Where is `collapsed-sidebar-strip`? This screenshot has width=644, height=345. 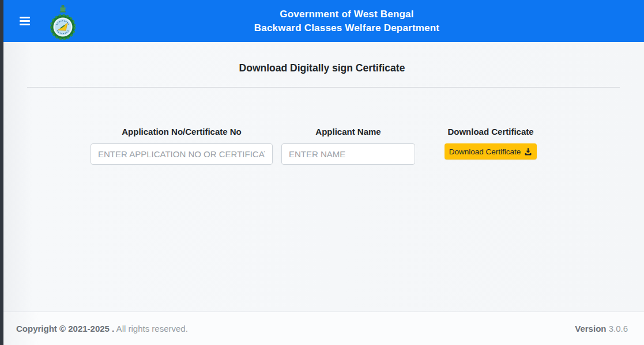
collapsed-sidebar-strip is located at coordinates (2, 173).